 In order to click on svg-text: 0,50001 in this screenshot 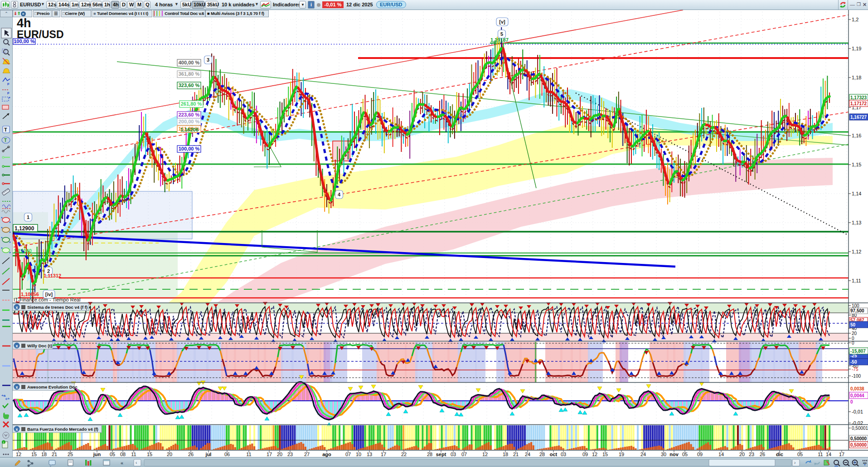, I will do `click(860, 428)`.